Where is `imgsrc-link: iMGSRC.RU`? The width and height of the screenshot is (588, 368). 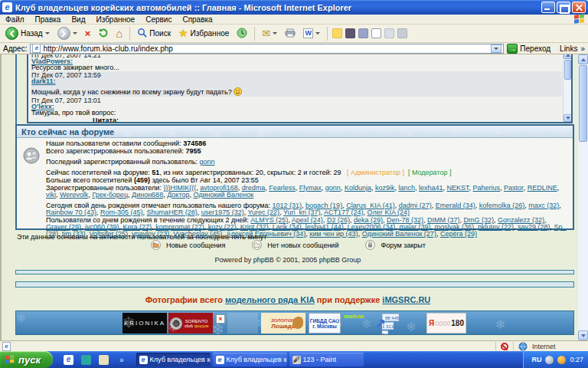
imgsrc-link: iMGSRC.RU is located at coordinates (406, 300).